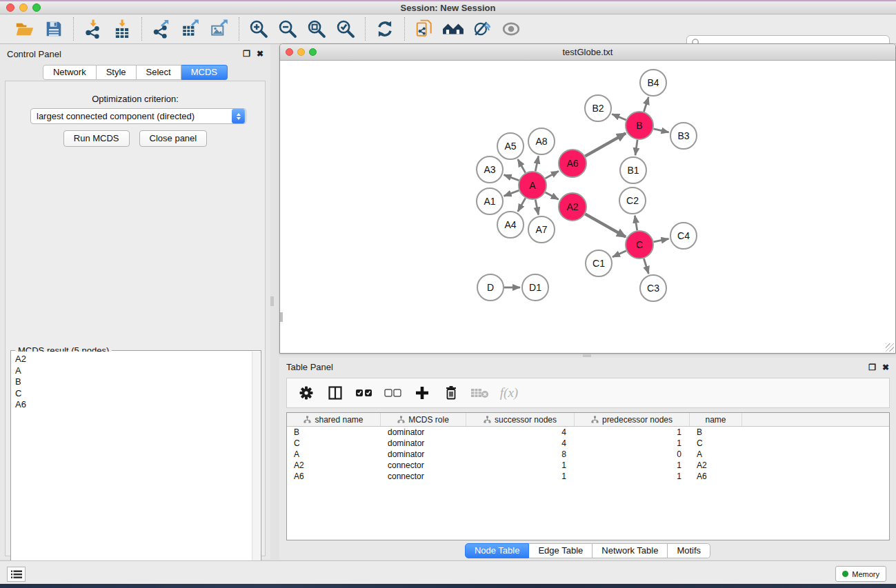 The image size is (896, 588). What do you see at coordinates (334, 419) in the screenshot?
I see `column-header-shared-name: shared name` at bounding box center [334, 419].